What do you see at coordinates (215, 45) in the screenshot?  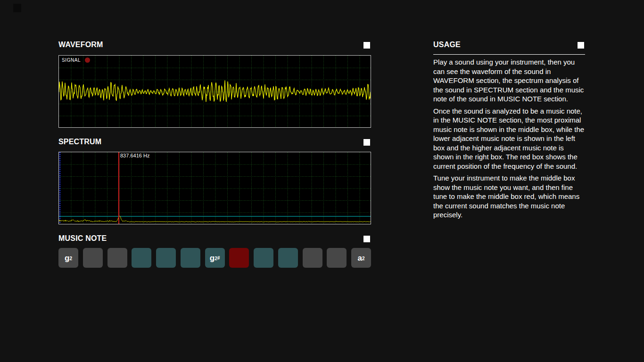 I see `waveform-section-header: WAVEFORM` at bounding box center [215, 45].